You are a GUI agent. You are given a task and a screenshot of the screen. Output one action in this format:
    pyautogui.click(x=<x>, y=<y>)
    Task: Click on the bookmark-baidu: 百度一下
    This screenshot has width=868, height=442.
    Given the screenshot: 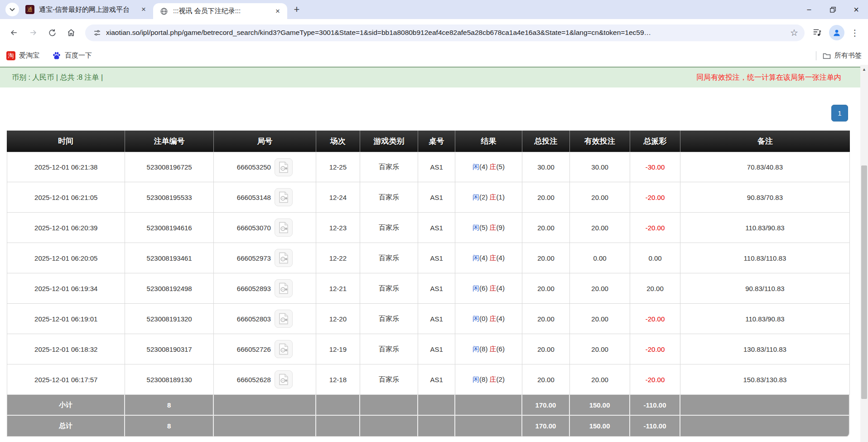 What is the action you would take?
    pyautogui.click(x=72, y=56)
    